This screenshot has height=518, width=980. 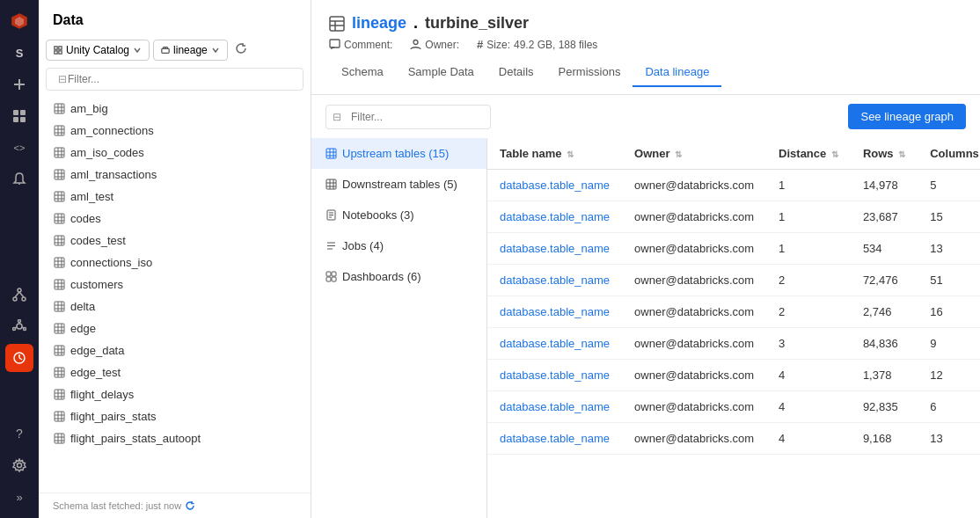 I want to click on logo-icon, so click(x=19, y=21).